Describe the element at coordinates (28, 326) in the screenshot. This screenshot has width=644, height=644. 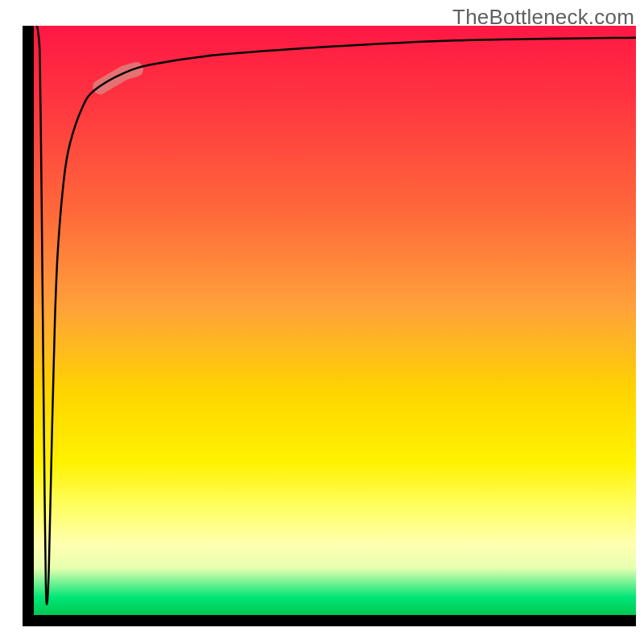
I see `y-axis` at that location.